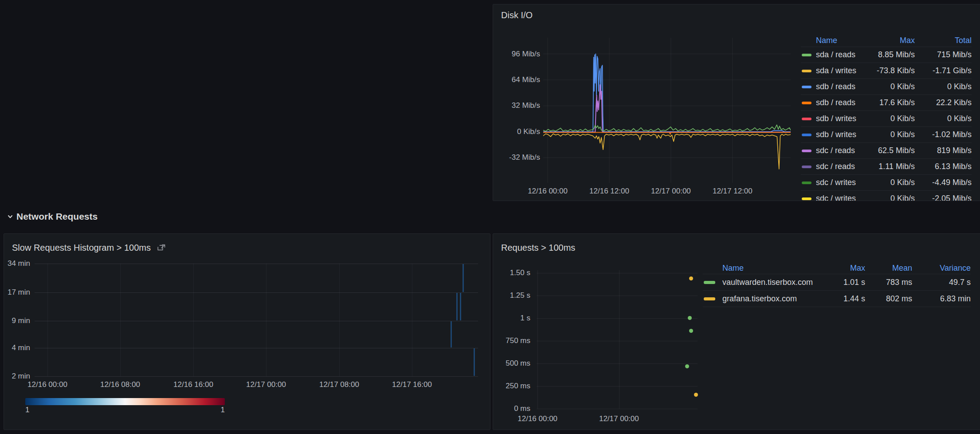 This screenshot has width=980, height=434. Describe the element at coordinates (617, 339) in the screenshot. I see `requests-chart` at that location.